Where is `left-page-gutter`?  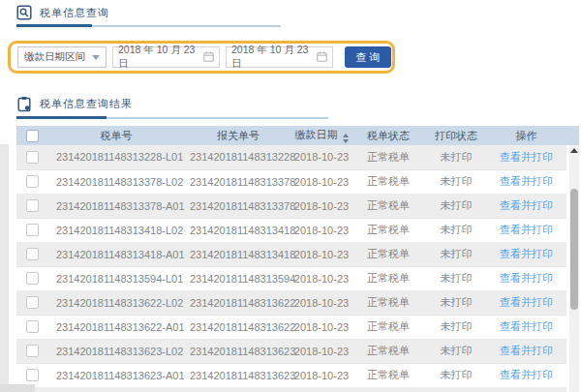
left-page-gutter is located at coordinates (4, 268).